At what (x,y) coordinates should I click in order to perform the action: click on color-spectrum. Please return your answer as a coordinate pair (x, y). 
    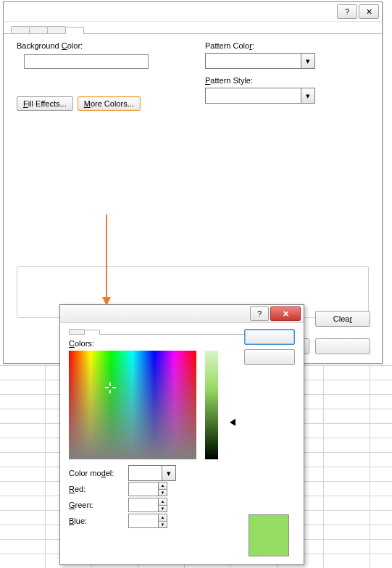
    Looking at the image, I should click on (133, 405).